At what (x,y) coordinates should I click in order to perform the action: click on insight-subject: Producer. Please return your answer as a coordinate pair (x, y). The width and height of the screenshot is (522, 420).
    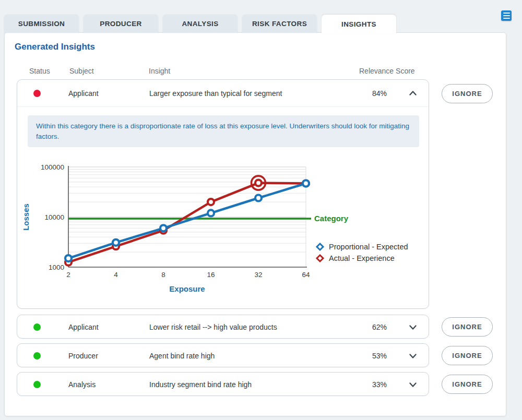
    Looking at the image, I should click on (84, 356).